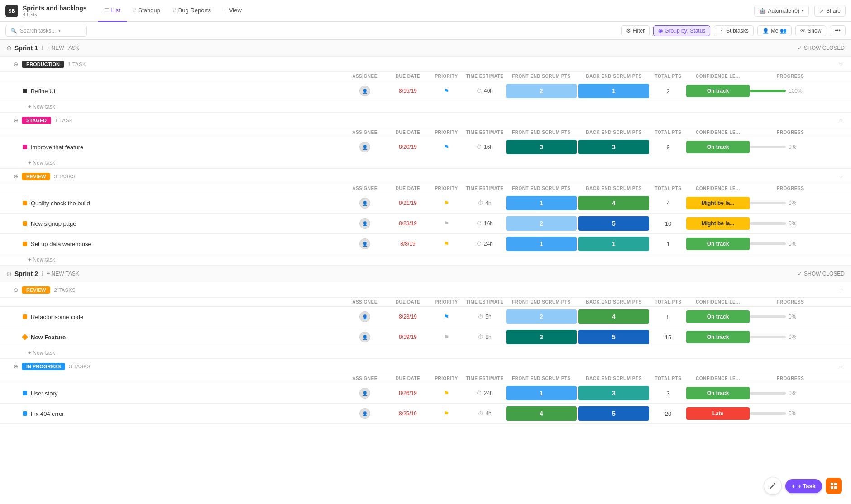 The height and width of the screenshot is (504, 851). I want to click on subtasks-button: ⋮ Subtasks, so click(733, 31).